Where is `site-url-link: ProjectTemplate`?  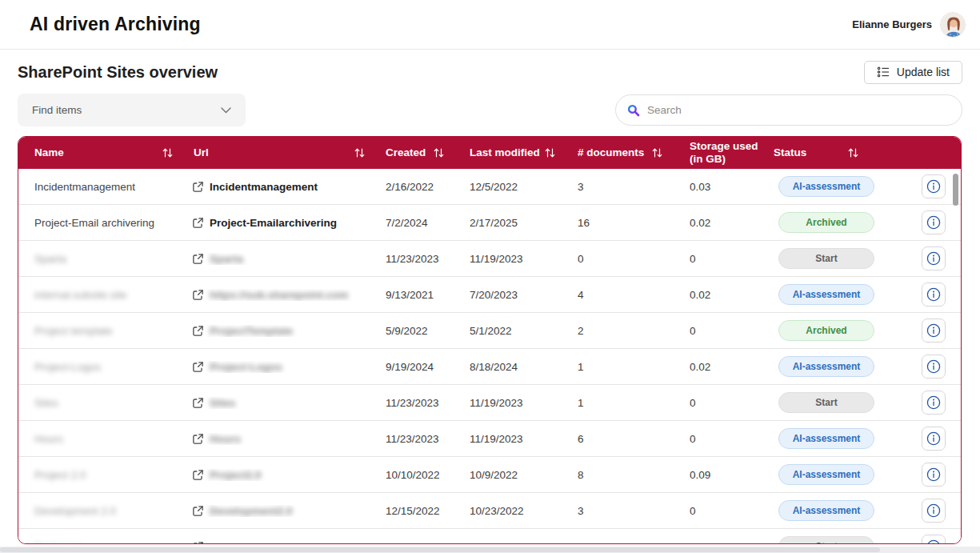
site-url-link: ProjectTemplate is located at coordinates (251, 331).